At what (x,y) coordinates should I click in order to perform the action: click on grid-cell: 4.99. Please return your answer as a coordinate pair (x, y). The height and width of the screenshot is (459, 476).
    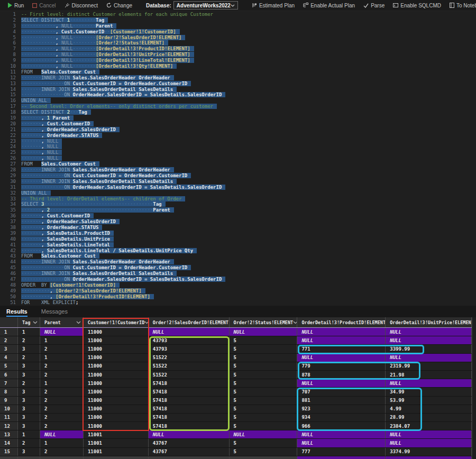
    Looking at the image, I should click on (428, 409).